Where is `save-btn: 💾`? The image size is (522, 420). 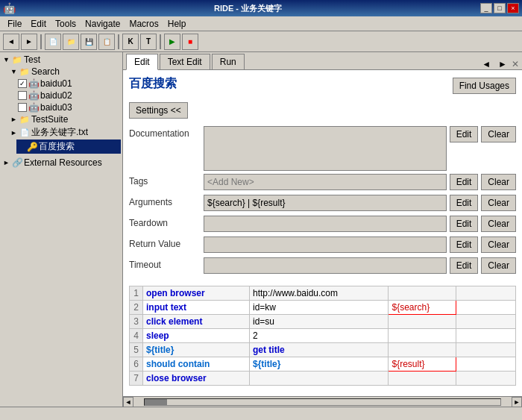 save-btn: 💾 is located at coordinates (89, 42).